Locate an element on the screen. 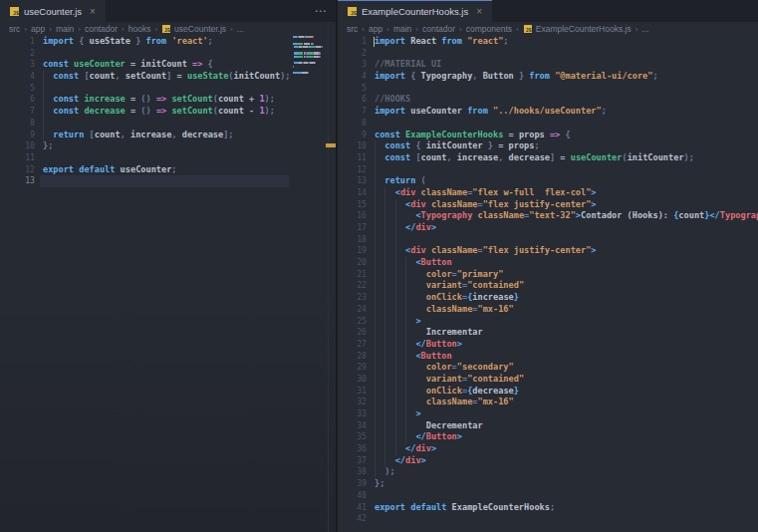 Image resolution: width=758 pixels, height=532 pixels. code-line: 7 const decrease = () => setCount(count … is located at coordinates (171, 112).